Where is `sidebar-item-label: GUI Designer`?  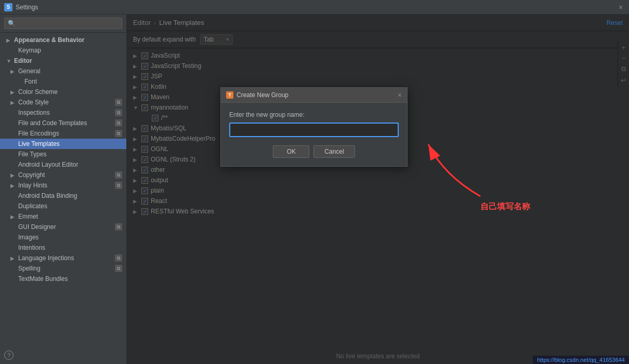 sidebar-item-label: GUI Designer is located at coordinates (37, 227).